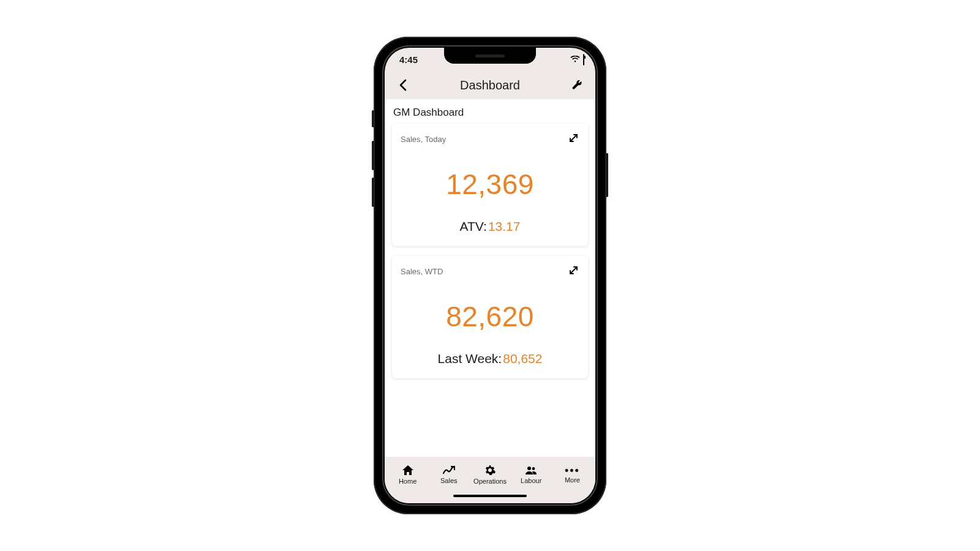 Image resolution: width=980 pixels, height=551 pixels. What do you see at coordinates (470, 359) in the screenshot?
I see `card-sub-label: Last Week:` at bounding box center [470, 359].